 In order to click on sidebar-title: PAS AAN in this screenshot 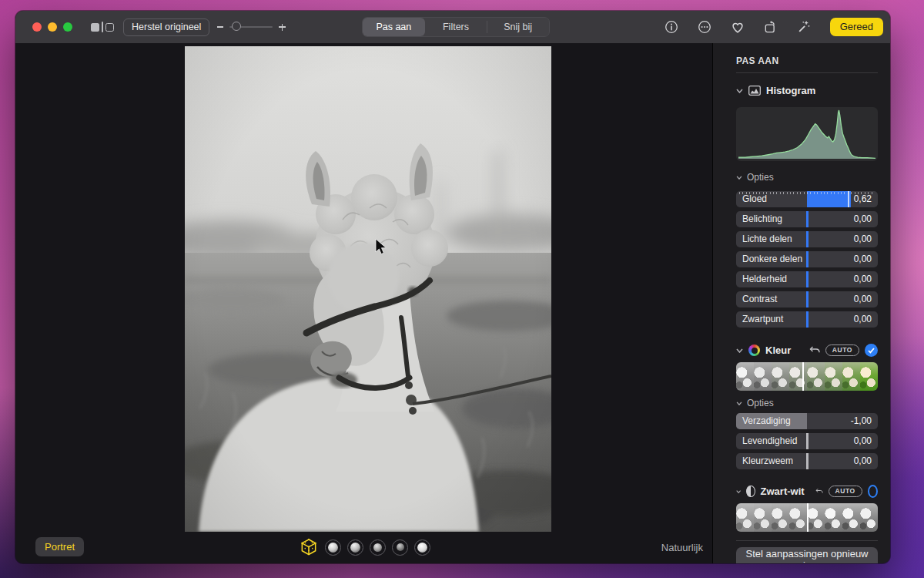, I will do `click(807, 61)`.